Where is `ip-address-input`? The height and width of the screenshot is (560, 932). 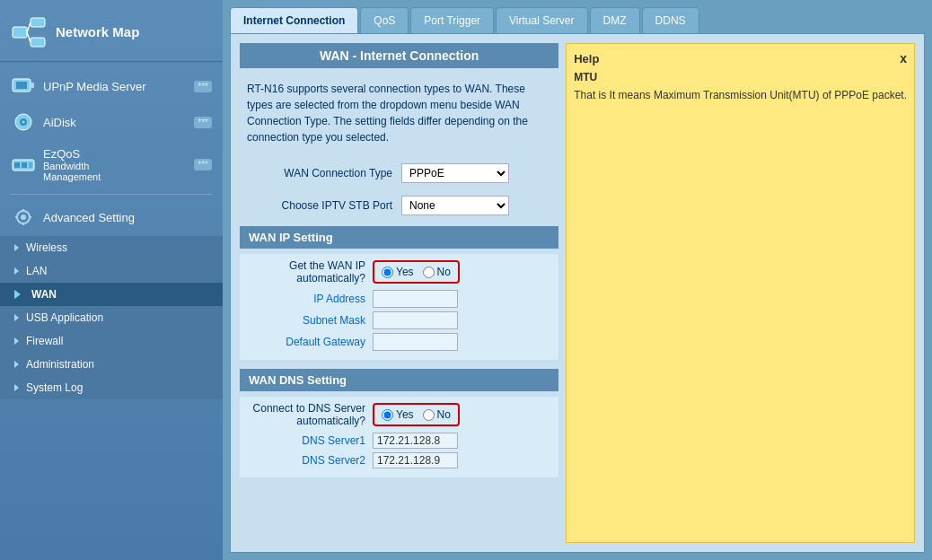 ip-address-input is located at coordinates (415, 299).